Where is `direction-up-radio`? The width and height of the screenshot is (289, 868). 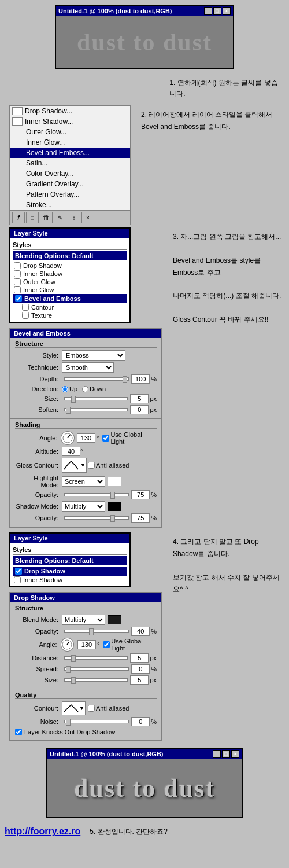
direction-up-radio is located at coordinates (65, 389).